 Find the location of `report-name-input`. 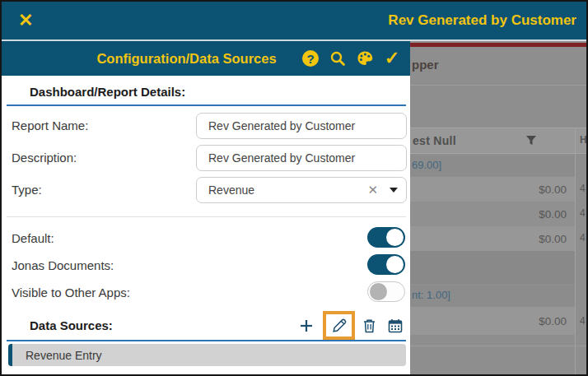

report-name-input is located at coordinates (301, 126).